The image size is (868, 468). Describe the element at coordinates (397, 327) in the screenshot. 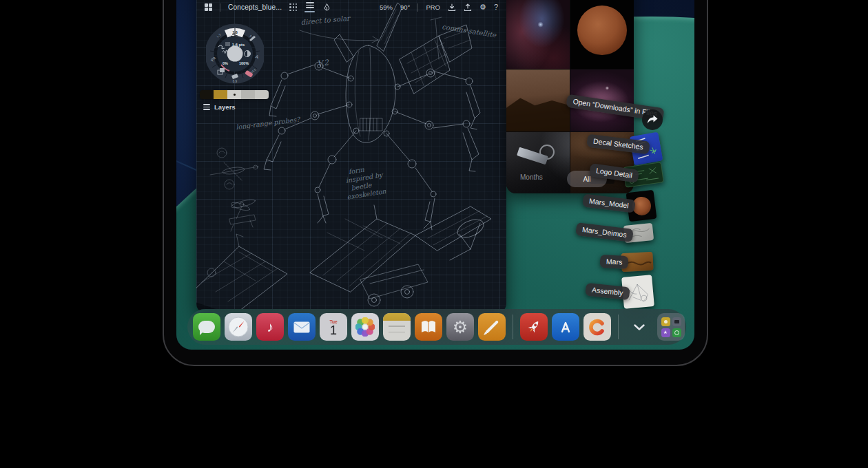

I see `dock-app-notes` at that location.